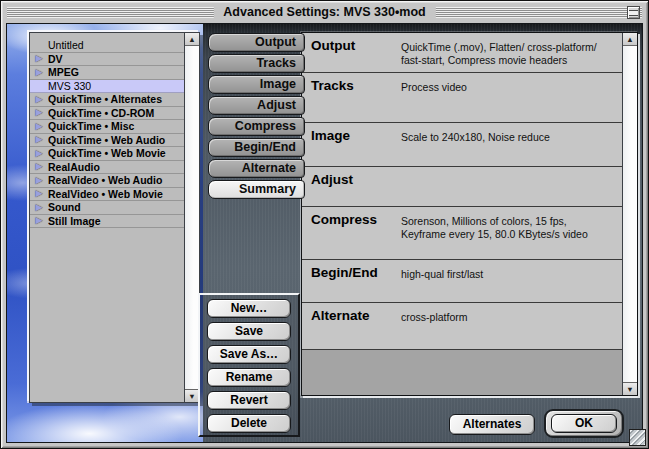 The width and height of the screenshot is (649, 449). What do you see at coordinates (352, 281) in the screenshot?
I see `summary-row-label: Begin/End` at bounding box center [352, 281].